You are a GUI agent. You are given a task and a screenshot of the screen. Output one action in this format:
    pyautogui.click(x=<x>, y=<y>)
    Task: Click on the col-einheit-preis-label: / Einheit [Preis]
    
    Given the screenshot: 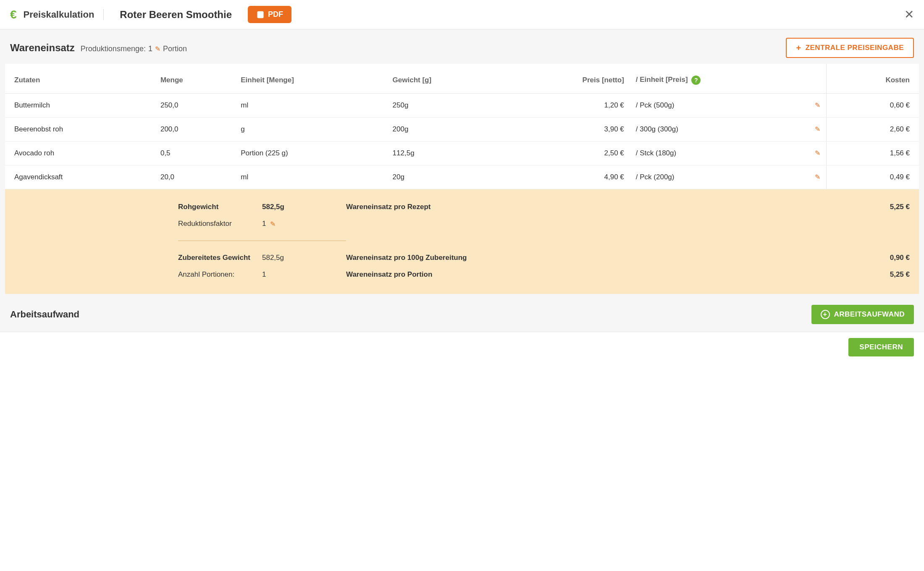 What is the action you would take?
    pyautogui.click(x=662, y=80)
    